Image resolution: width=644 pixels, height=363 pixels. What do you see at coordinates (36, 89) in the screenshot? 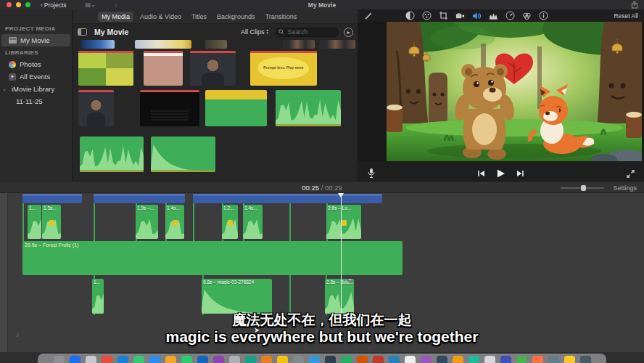
I see `sidebar-item-imovie-library: ⌄ iMovie Library` at bounding box center [36, 89].